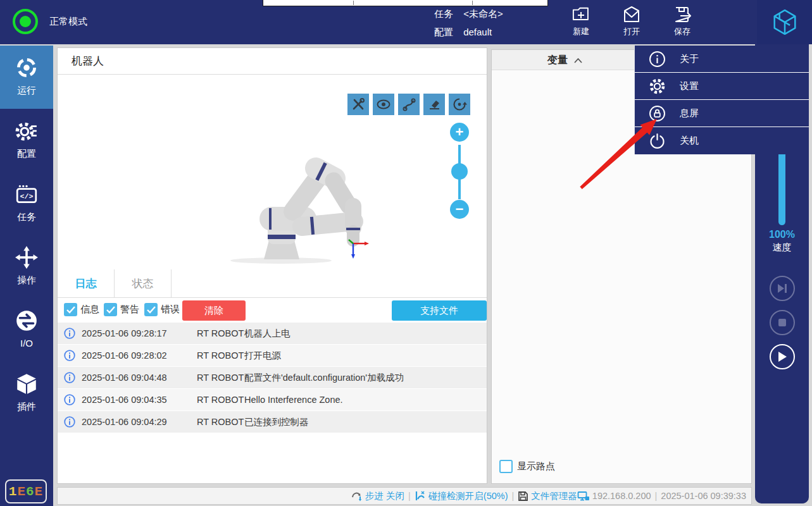 The height and width of the screenshot is (506, 812). I want to click on sidebar-item-operate: 操作, so click(27, 267).